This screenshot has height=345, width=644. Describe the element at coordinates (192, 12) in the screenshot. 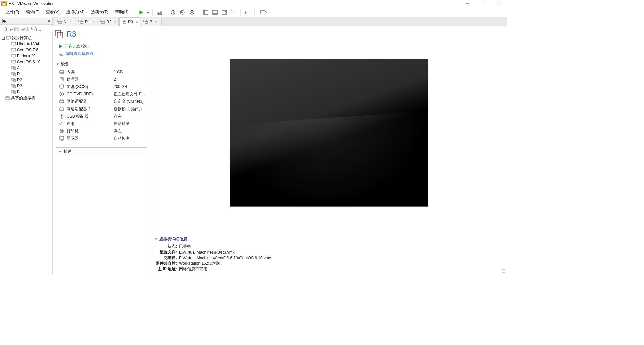

I see `snapshot-manager-button` at that location.